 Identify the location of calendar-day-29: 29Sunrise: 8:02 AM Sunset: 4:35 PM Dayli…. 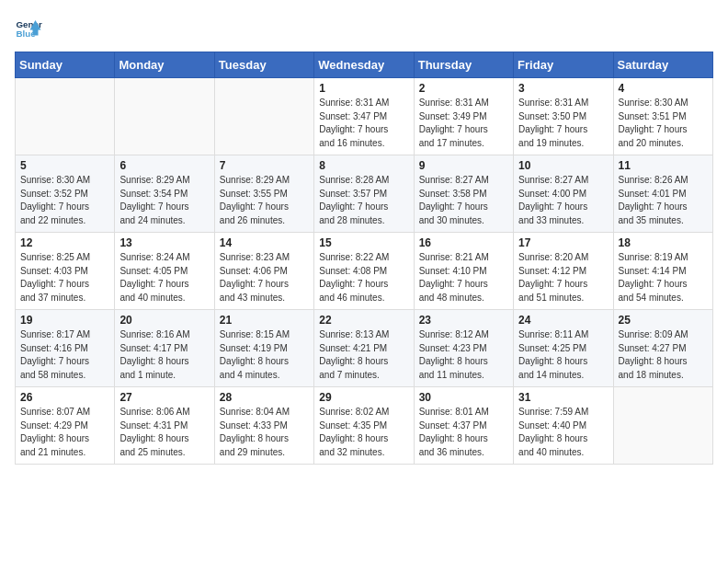
(364, 426).